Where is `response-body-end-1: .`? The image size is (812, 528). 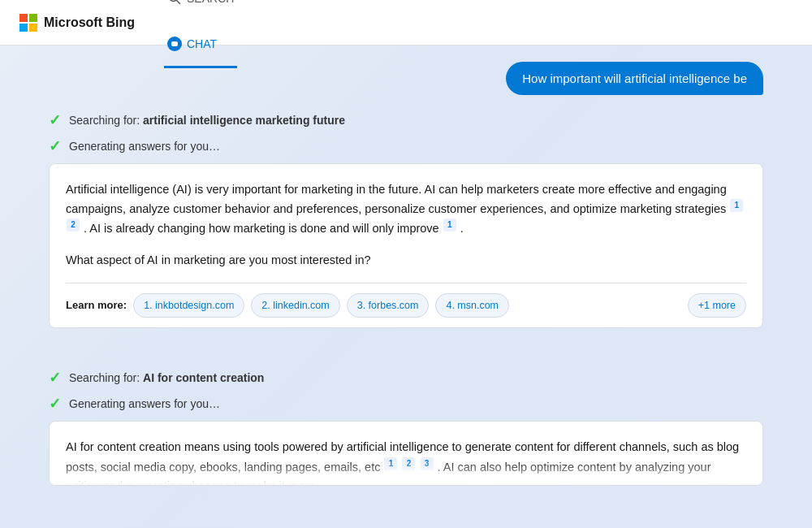
response-body-end-1: . is located at coordinates (462, 228).